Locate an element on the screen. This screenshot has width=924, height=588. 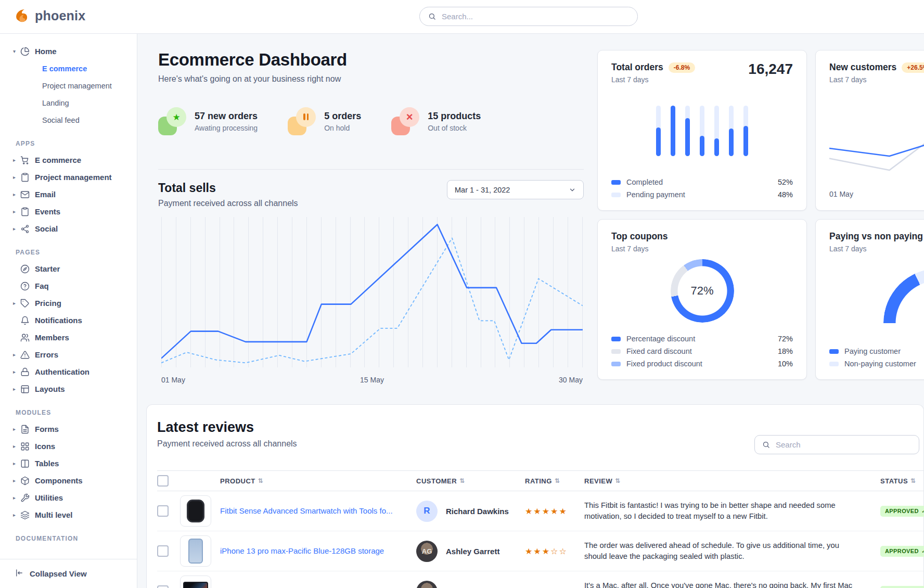
new-customers-x-label: 01 May is located at coordinates (877, 194).